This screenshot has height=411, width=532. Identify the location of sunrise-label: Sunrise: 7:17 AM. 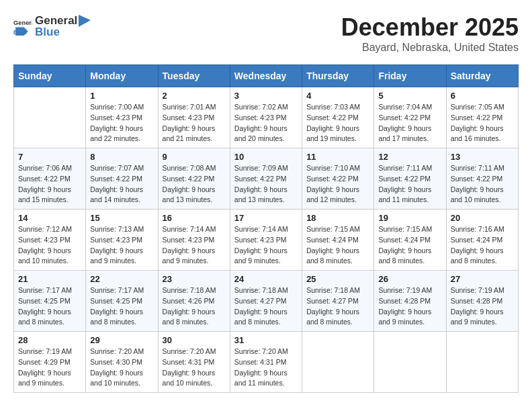
(117, 290).